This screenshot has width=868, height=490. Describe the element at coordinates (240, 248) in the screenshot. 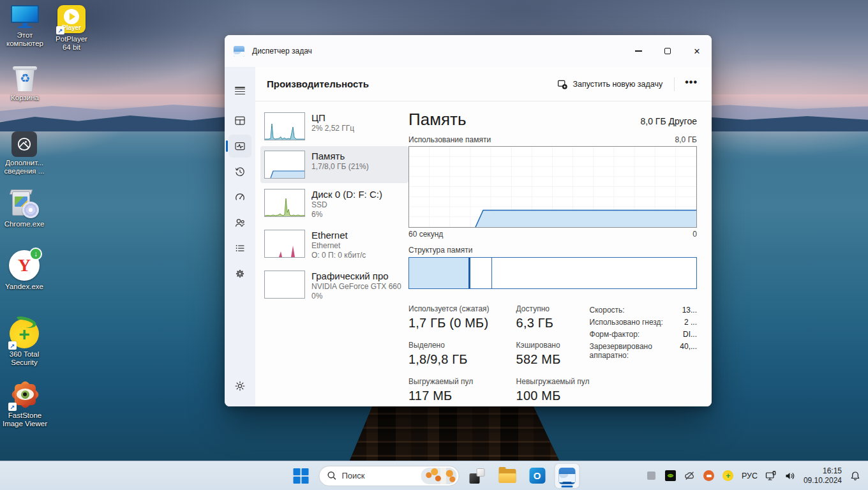

I see `nav-details` at that location.